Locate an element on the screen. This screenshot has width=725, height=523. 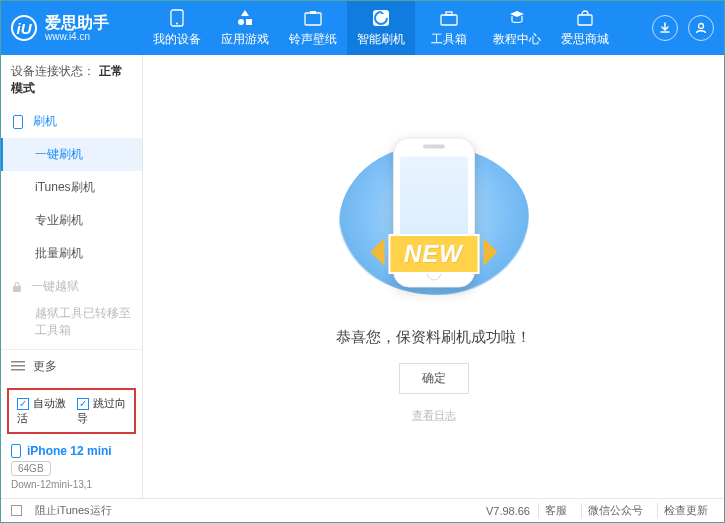
nav-label: 爱思商城 is located at coordinates (585, 40).